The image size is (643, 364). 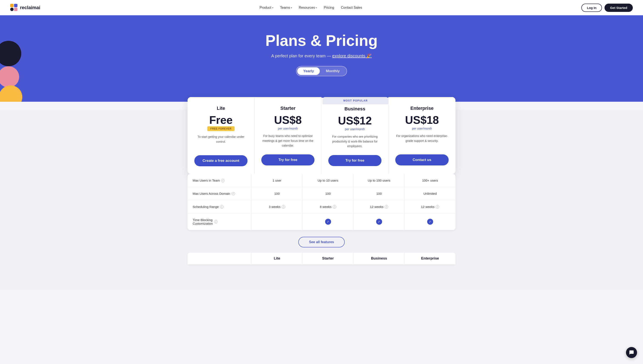 What do you see at coordinates (422, 136) in the screenshot?
I see `plan-card-enterprise: Enterprise US$18 per user/month For orga…` at bounding box center [422, 136].